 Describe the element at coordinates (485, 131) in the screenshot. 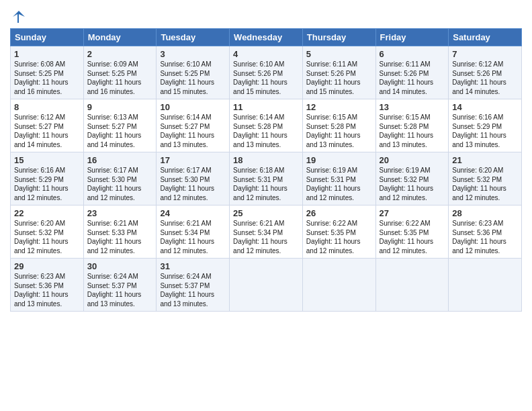

I see `day-info: Sunrise: 6:16 AM Sunset: 5:29 PM Dayligh…` at that location.